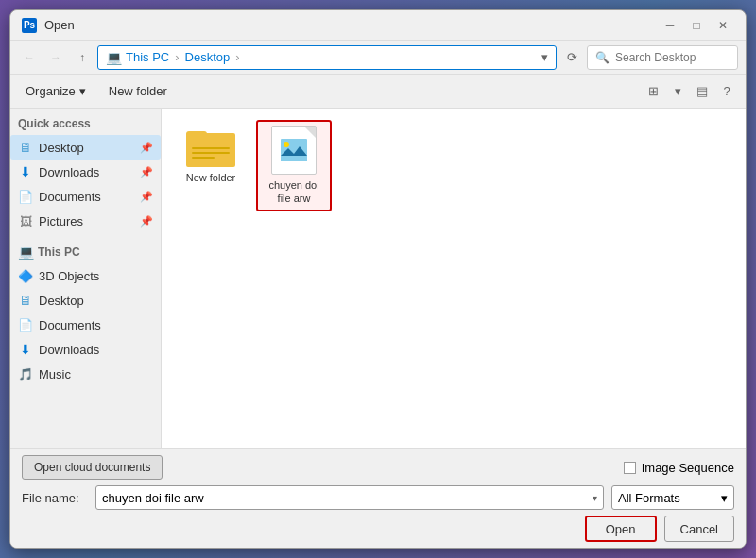 This screenshot has width=756, height=558. What do you see at coordinates (679, 468) in the screenshot?
I see `image-sequence-row: Image Sequence` at bounding box center [679, 468].